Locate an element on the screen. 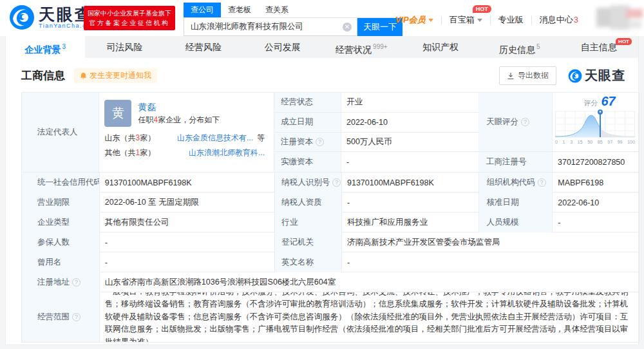  bell-icon is located at coordinates (84, 76).